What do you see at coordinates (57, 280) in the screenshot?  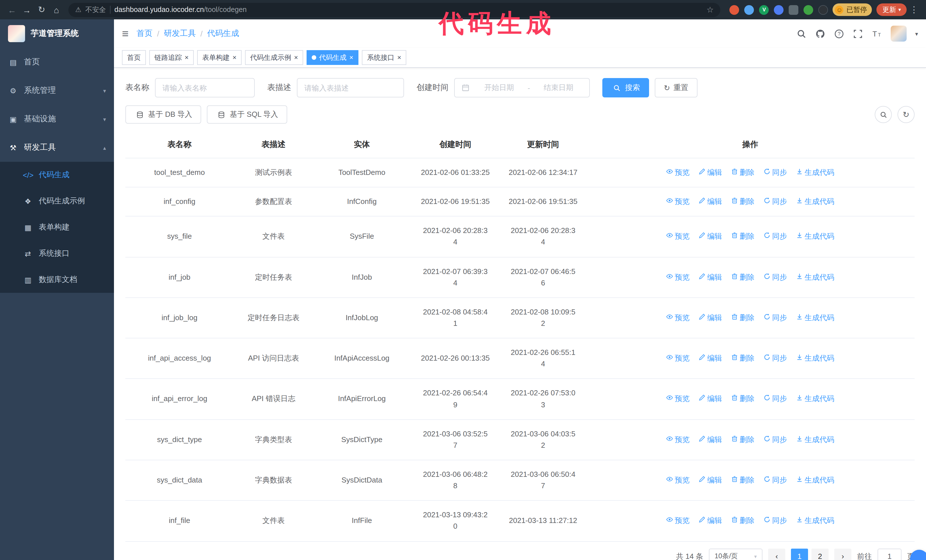 I see `sidebar-item-db-doc: ▥数据库文档` at bounding box center [57, 280].